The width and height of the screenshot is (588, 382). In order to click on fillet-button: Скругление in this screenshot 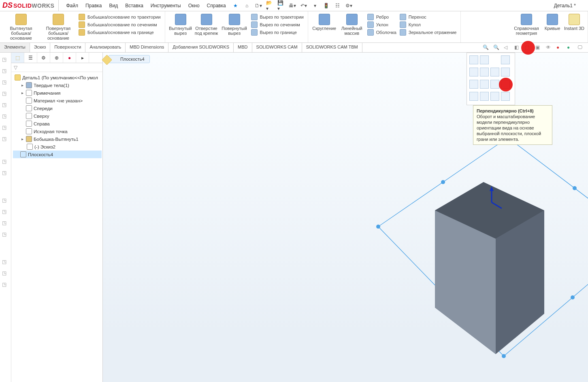, I will do `click(324, 22)`.